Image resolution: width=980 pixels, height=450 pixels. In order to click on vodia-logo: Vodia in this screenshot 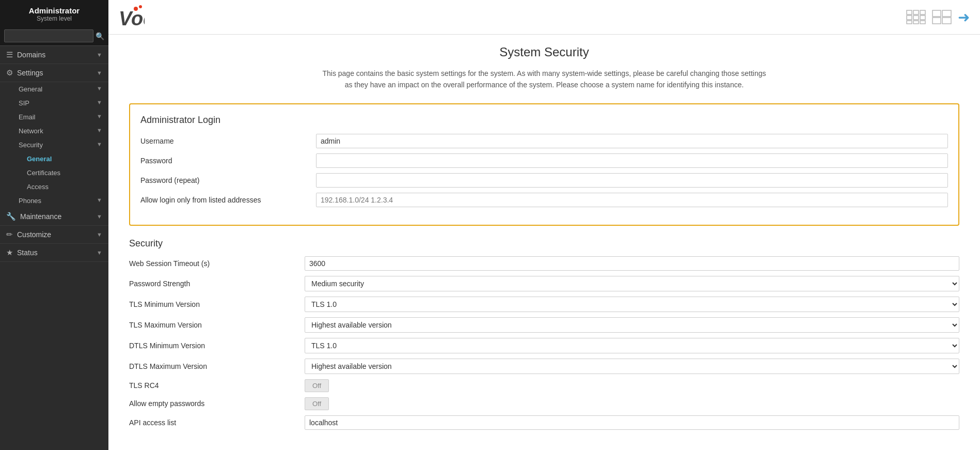, I will do `click(132, 17)`.